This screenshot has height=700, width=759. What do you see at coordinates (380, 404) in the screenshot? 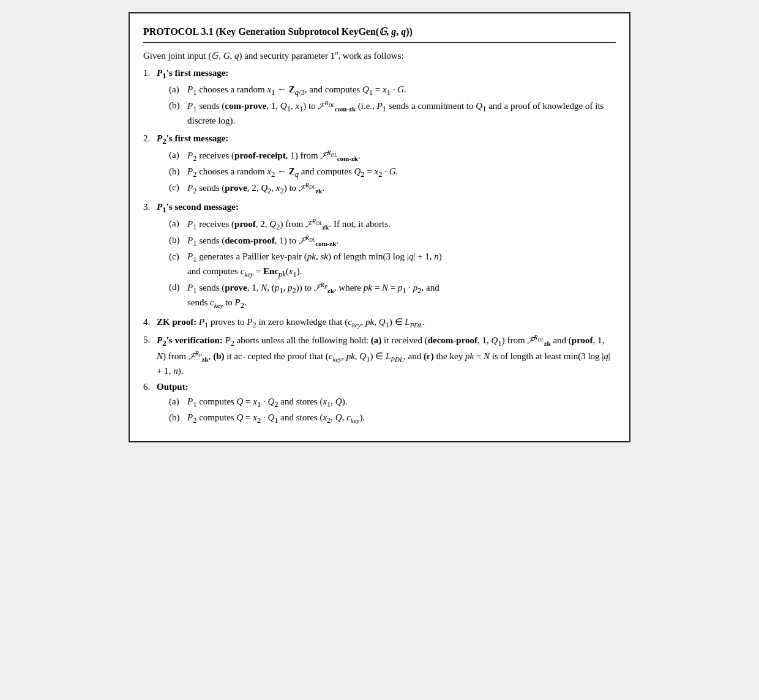
I see `section-6: 6. Output: (a) P1 computes Q = x1 · Q2 a…` at bounding box center [380, 404].